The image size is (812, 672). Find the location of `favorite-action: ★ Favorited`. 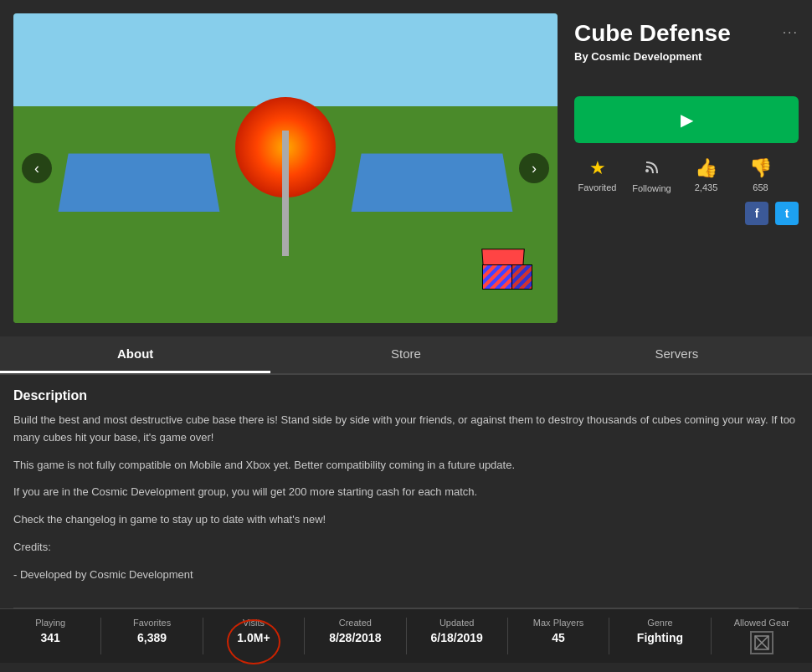

favorite-action: ★ Favorited is located at coordinates (598, 175).